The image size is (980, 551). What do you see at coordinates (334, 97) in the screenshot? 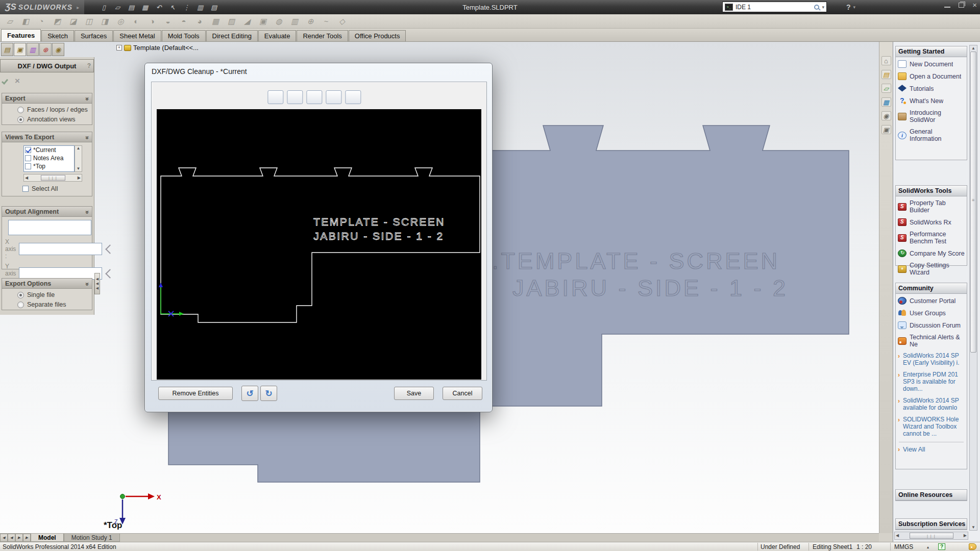
I see `zoom-to-fit-icon` at bounding box center [334, 97].